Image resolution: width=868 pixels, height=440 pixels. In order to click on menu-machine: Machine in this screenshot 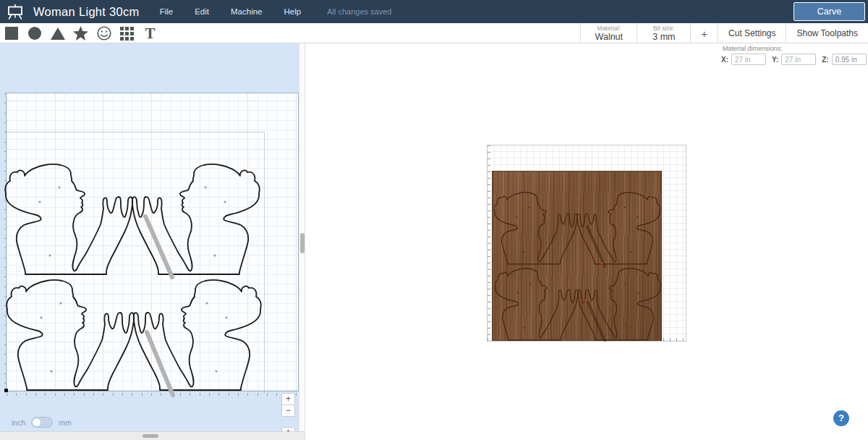, I will do `click(246, 12)`.